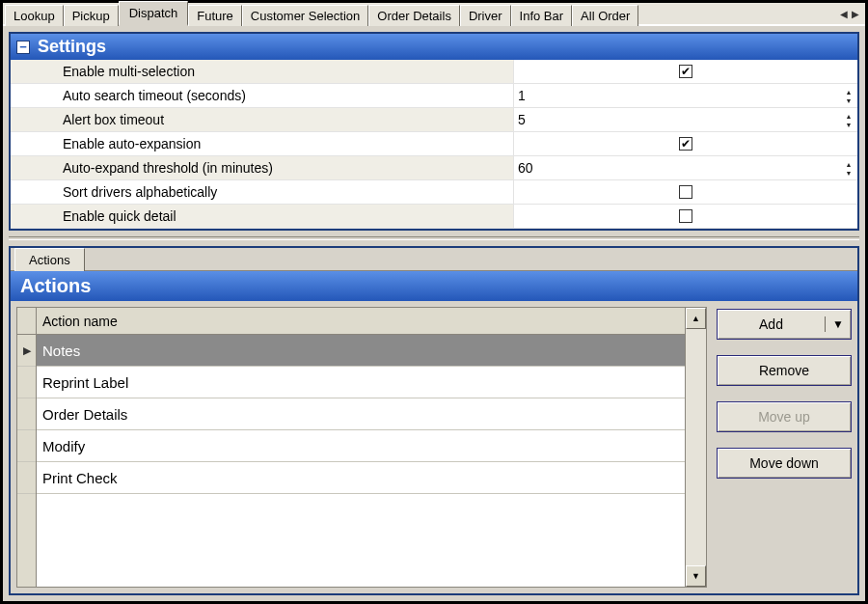 The height and width of the screenshot is (604, 868). What do you see at coordinates (361, 479) in the screenshot?
I see `list-item: Print Check` at bounding box center [361, 479].